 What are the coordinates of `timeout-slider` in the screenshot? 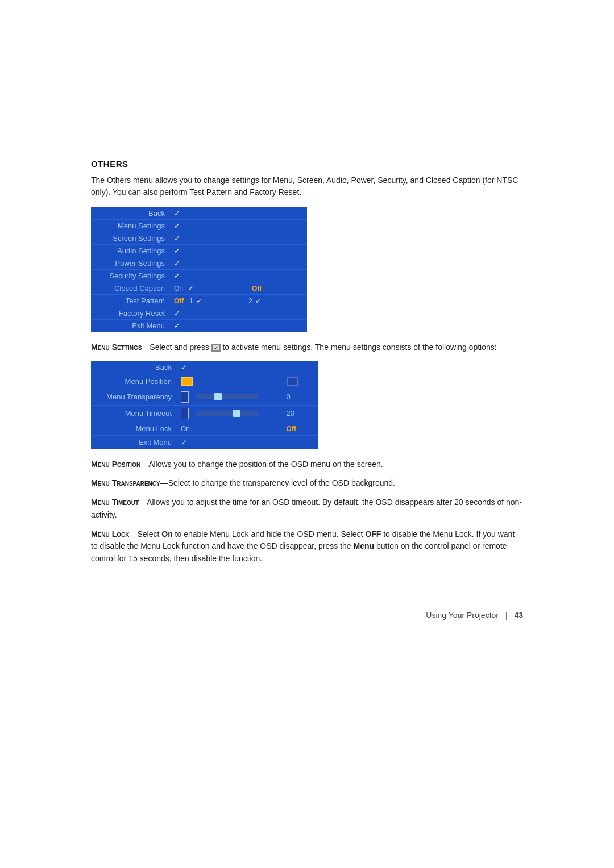 It's located at (227, 414).